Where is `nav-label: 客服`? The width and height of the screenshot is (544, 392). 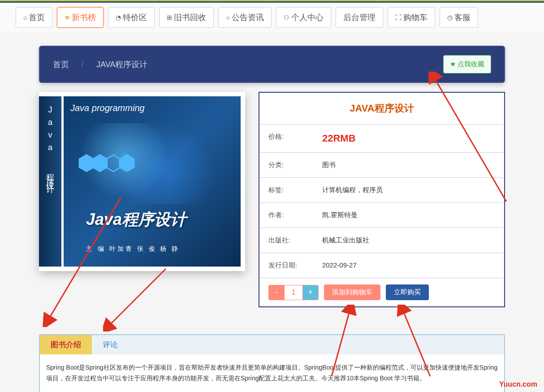
nav-label: 客服 is located at coordinates (462, 17).